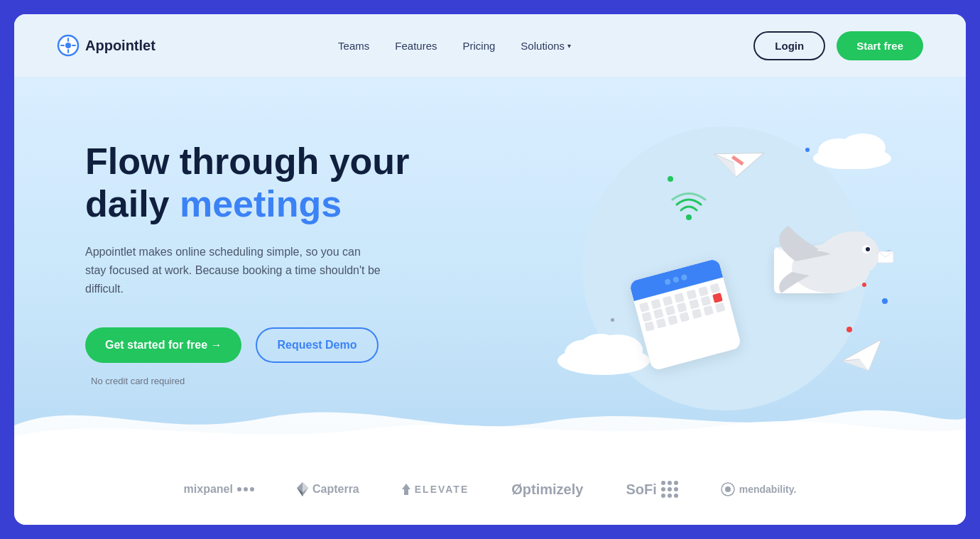 The height and width of the screenshot is (539, 980). What do you see at coordinates (490, 489) in the screenshot?
I see `logos-section: mixpanel Capterra ELEVATE Øptimi` at bounding box center [490, 489].